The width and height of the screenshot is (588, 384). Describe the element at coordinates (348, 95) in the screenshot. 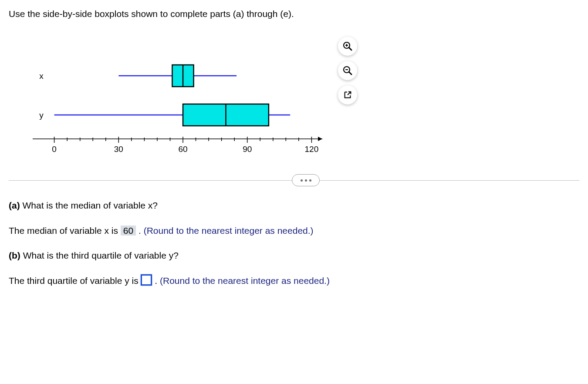

I see `popout-icon` at that location.